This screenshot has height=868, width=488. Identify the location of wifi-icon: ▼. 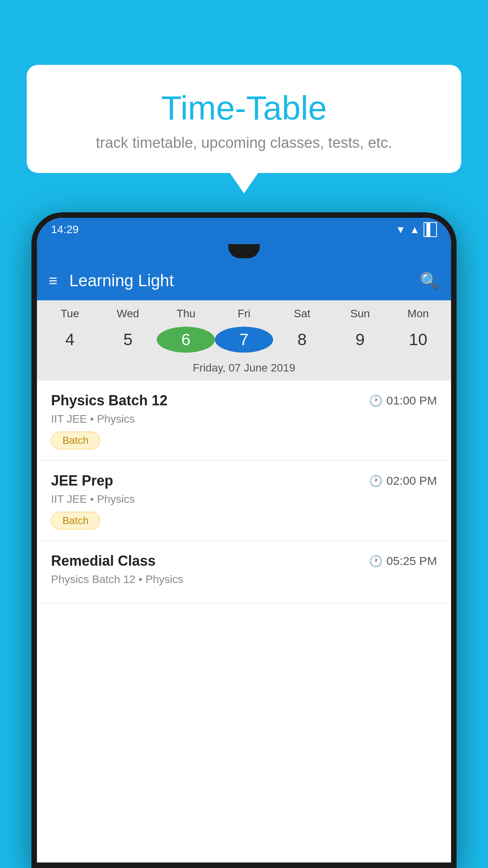
(401, 230).